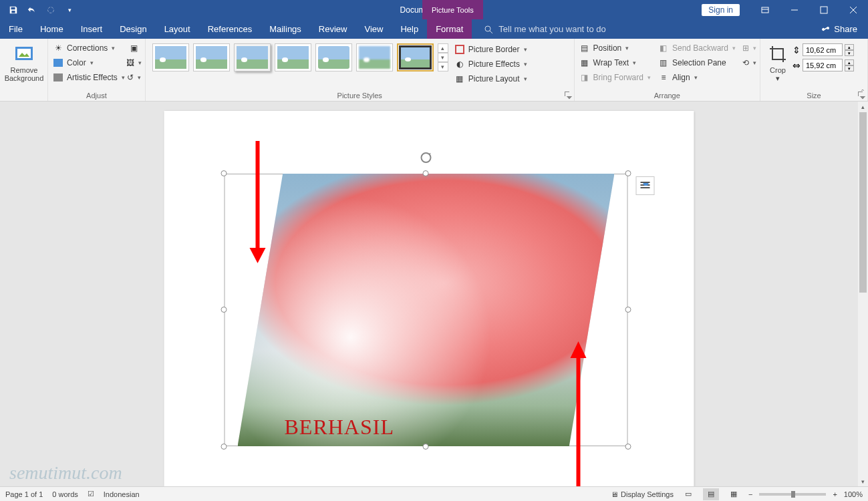 This screenshot has width=868, height=501. Describe the element at coordinates (839, 29) in the screenshot. I see `share-button: Share` at that location.